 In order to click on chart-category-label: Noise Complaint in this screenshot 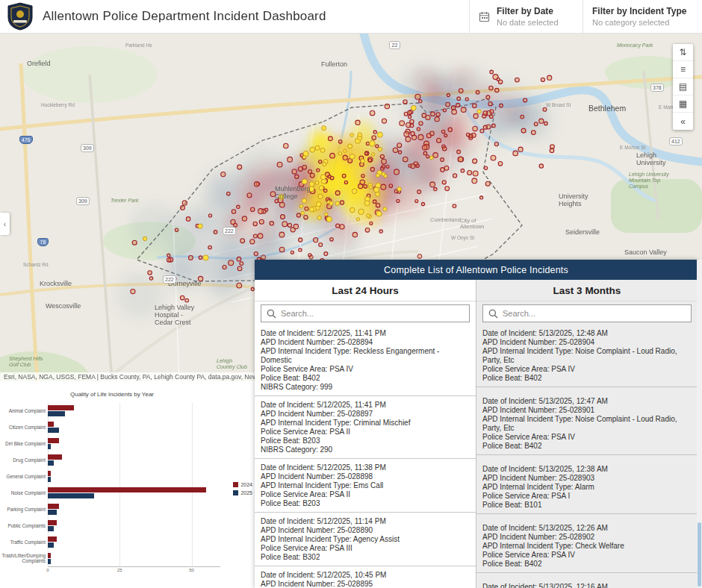, I will do `click(24, 494)`.